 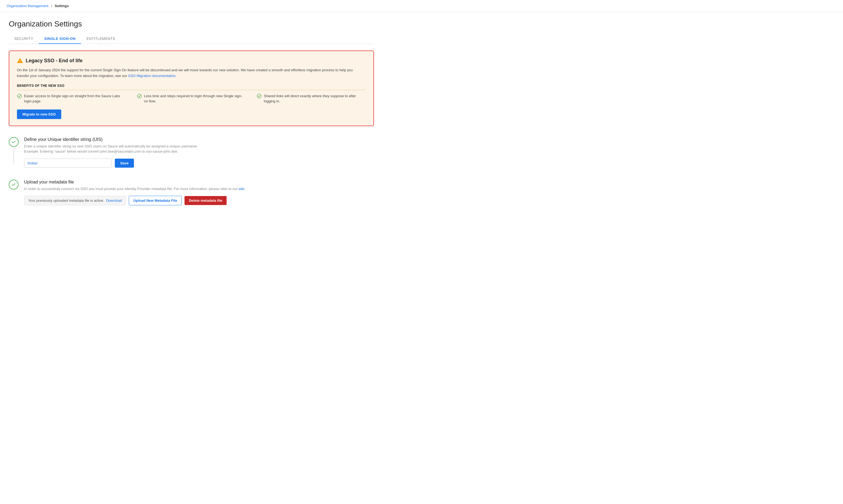 What do you see at coordinates (191, 39) in the screenshot?
I see `tabs-container: SECURITY SINGLE SIGN-ON ENTITLEMENTS` at bounding box center [191, 39].